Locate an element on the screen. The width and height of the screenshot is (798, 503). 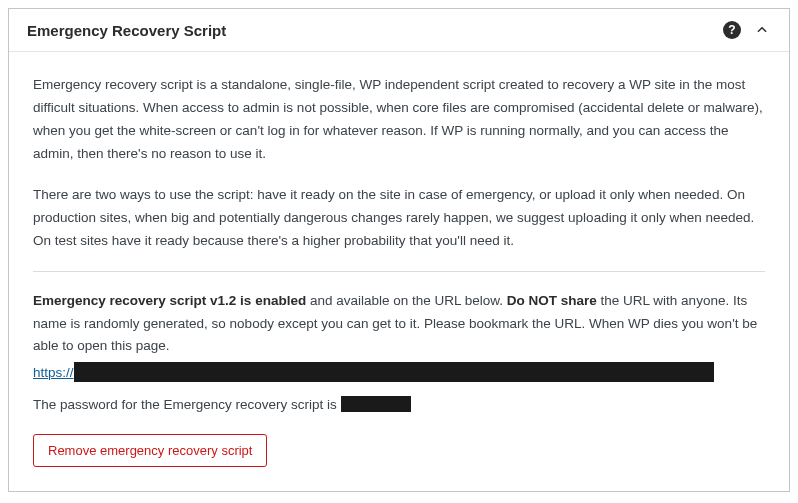
redacted-password is located at coordinates (376, 404).